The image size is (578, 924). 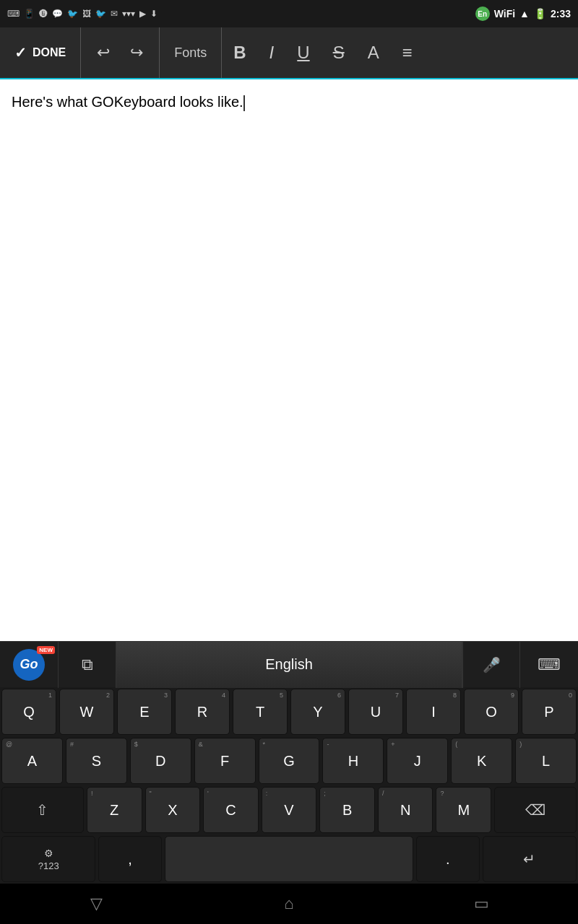 I want to click on status-bar: ⌨ 📱 🅖 💬 🐦 🖼 🐦 ✉ ▾▾▾ ▶ ⬇ En WiFi ▲ 🔋 2:33, so click(x=289, y=14).